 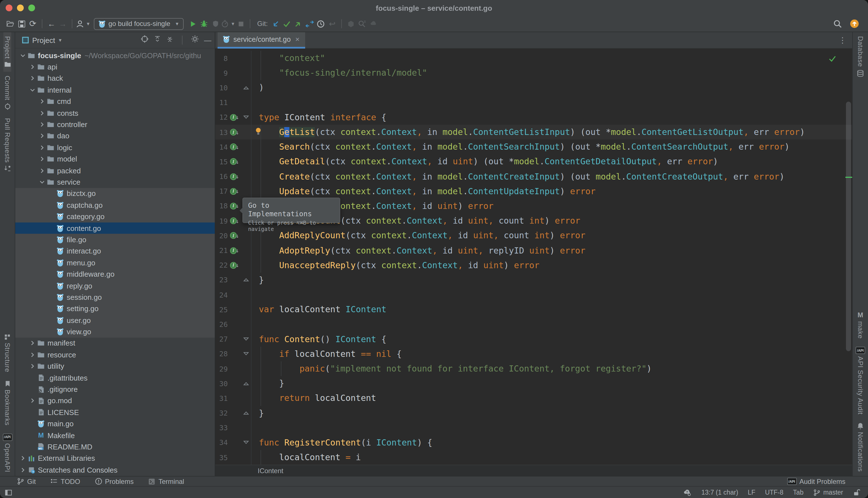 What do you see at coordinates (534, 443) in the screenshot?
I see `code-line-34: 34func RegisterContent(i IContent) {` at bounding box center [534, 443].